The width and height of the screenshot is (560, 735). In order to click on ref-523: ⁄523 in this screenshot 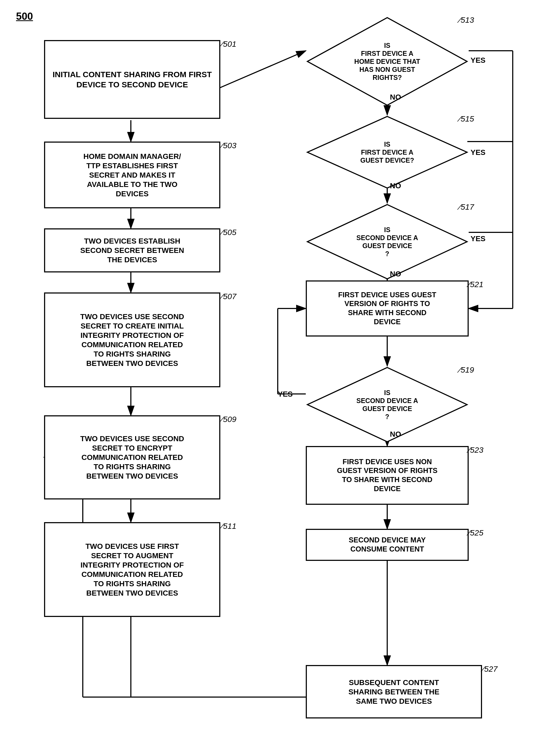, I will do `click(476, 450)`.